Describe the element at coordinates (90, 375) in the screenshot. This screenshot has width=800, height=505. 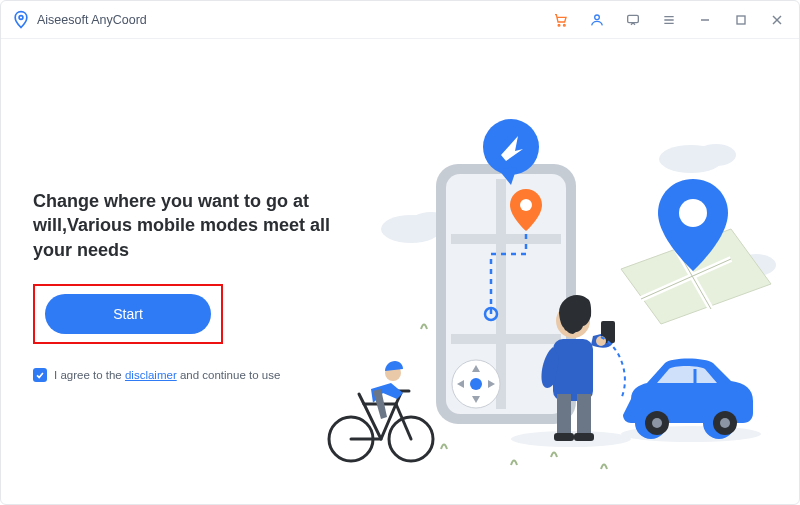
I see `agree-prefix: I agree to the` at that location.